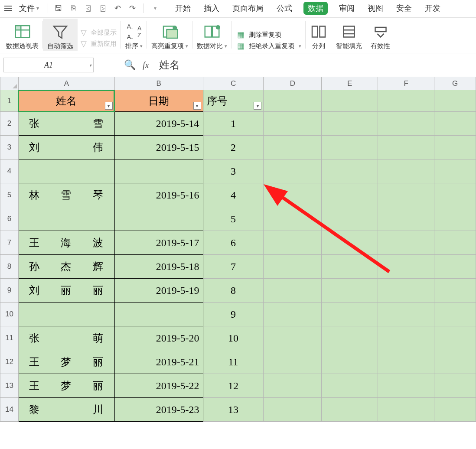  What do you see at coordinates (59, 8) in the screenshot?
I see `save-icon: 🖫` at bounding box center [59, 8].